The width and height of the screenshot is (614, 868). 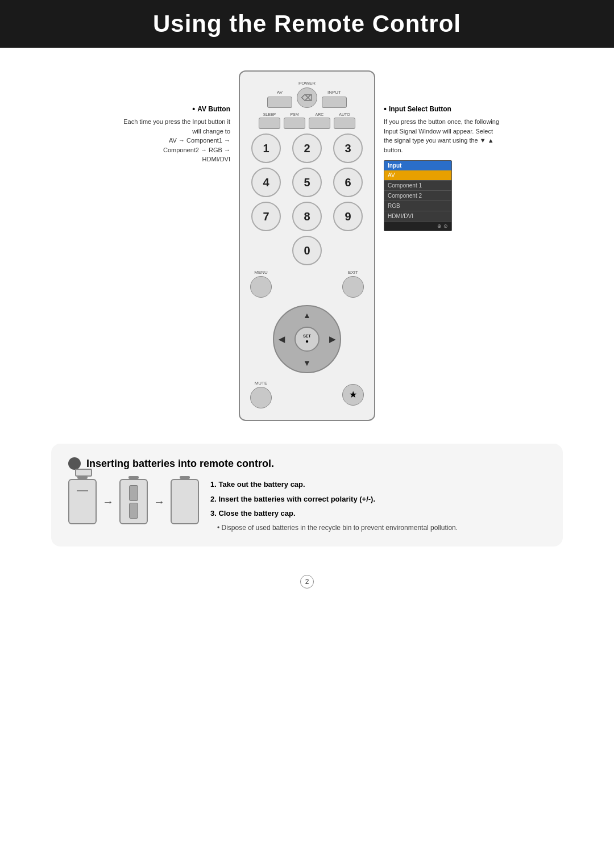 What do you see at coordinates (307, 182) in the screenshot?
I see `number-grid: 1 2 3 4 5 6 7 8 9` at bounding box center [307, 182].